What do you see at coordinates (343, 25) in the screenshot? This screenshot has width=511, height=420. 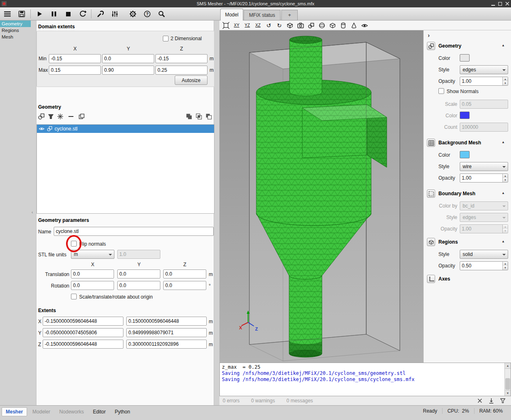 I see `add-cylinder-button` at bounding box center [343, 25].